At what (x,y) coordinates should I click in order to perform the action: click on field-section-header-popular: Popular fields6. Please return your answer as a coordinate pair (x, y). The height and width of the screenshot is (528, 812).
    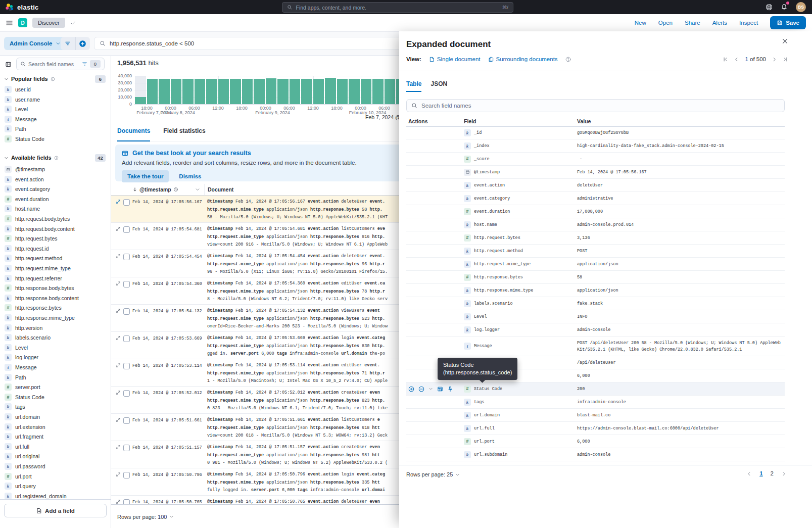
    Looking at the image, I should click on (55, 79).